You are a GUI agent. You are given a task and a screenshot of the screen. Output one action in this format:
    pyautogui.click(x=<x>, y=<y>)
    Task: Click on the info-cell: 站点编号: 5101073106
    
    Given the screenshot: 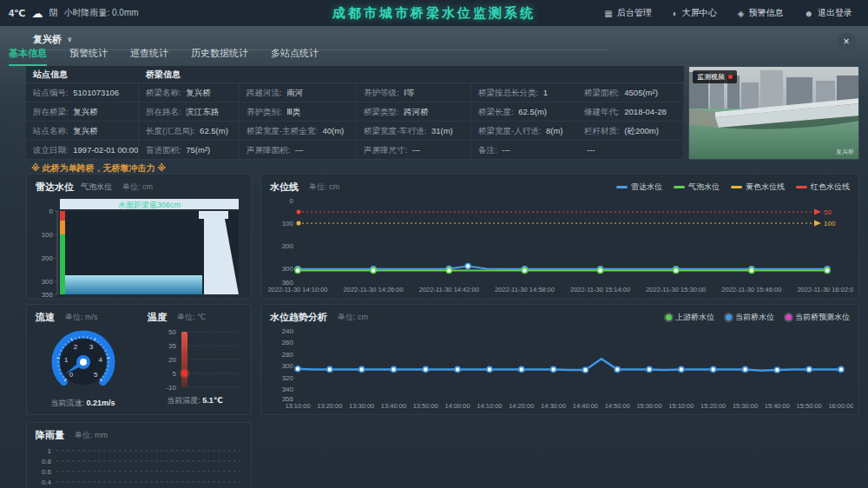 What is the action you would take?
    pyautogui.click(x=82, y=93)
    